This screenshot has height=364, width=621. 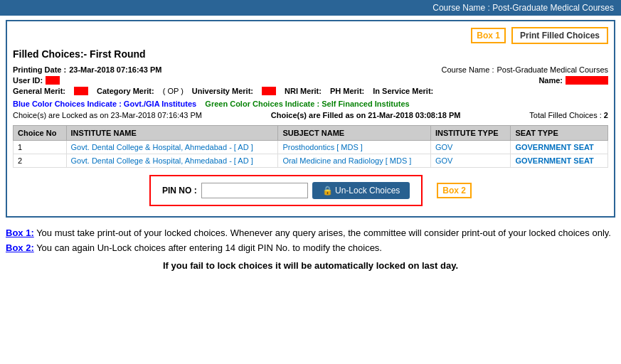 I want to click on cell-choice-no: 2, so click(x=40, y=161).